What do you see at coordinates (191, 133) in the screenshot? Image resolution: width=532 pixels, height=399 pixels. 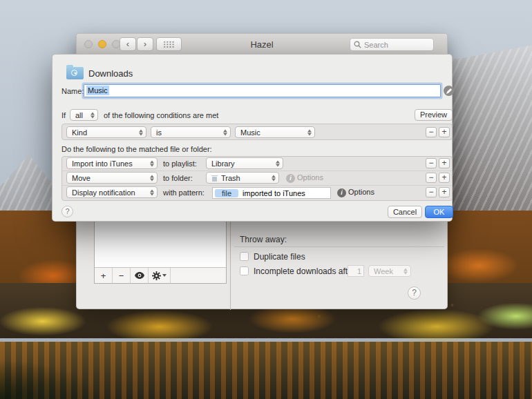 I see `condition-operator-popup: is` at bounding box center [191, 133].